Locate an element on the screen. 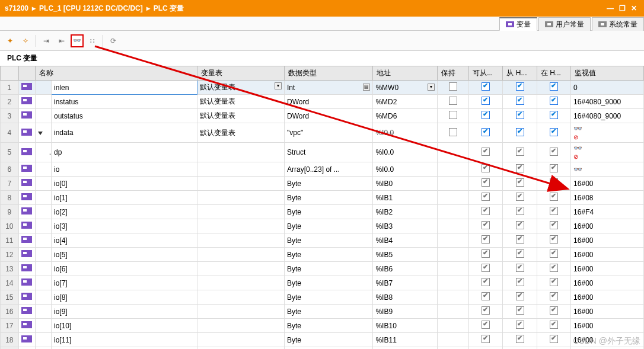 The height and width of the screenshot is (349, 644). cell-name: io[7] is located at coordinates (124, 283).